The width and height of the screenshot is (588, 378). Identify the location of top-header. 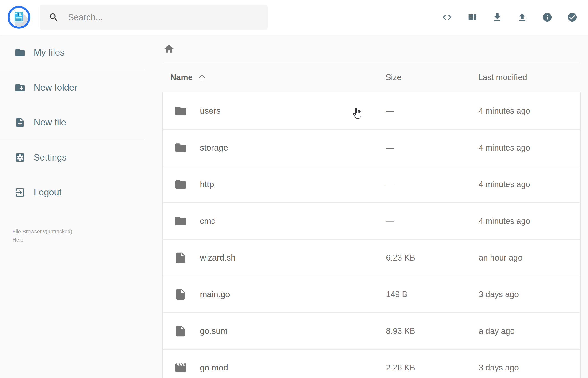
(294, 17).